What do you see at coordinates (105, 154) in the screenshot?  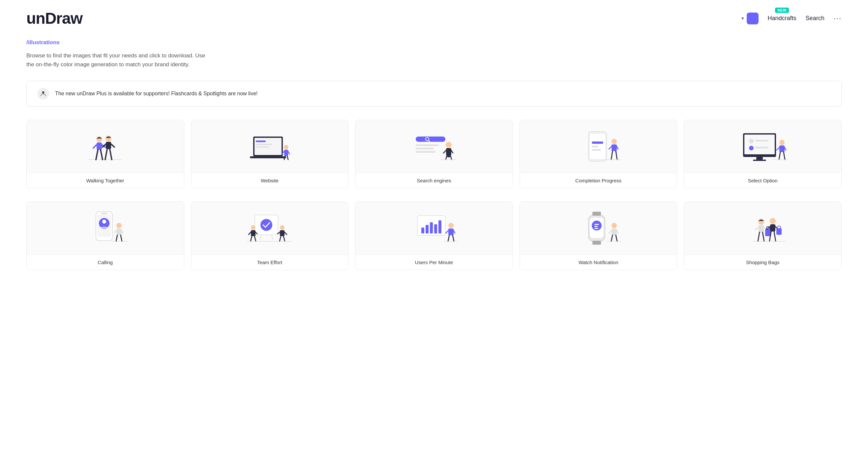 I see `card-walking-together: Walking Together` at bounding box center [105, 154].